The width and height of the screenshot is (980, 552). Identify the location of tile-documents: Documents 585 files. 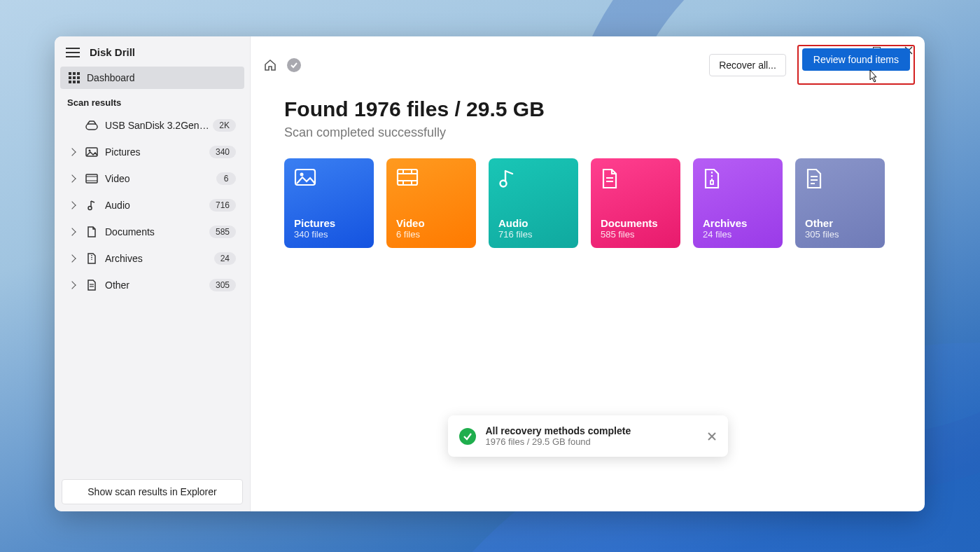
(636, 203).